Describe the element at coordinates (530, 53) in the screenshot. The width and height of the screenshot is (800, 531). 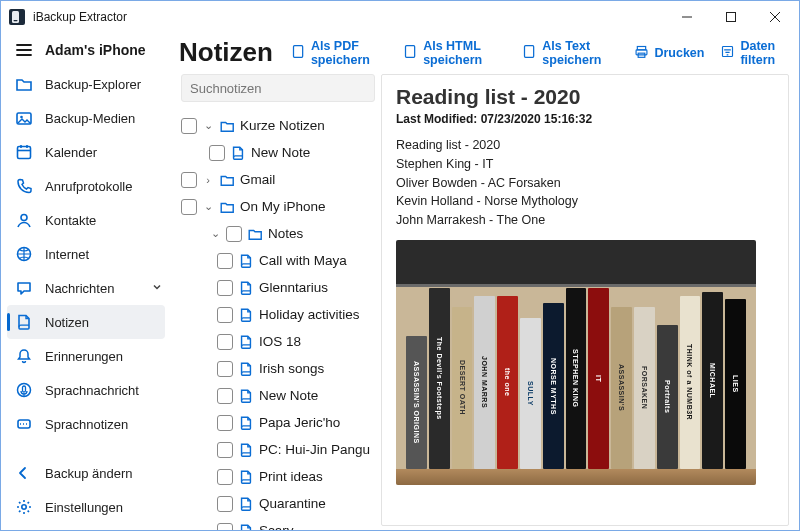
I see `text-icon` at that location.